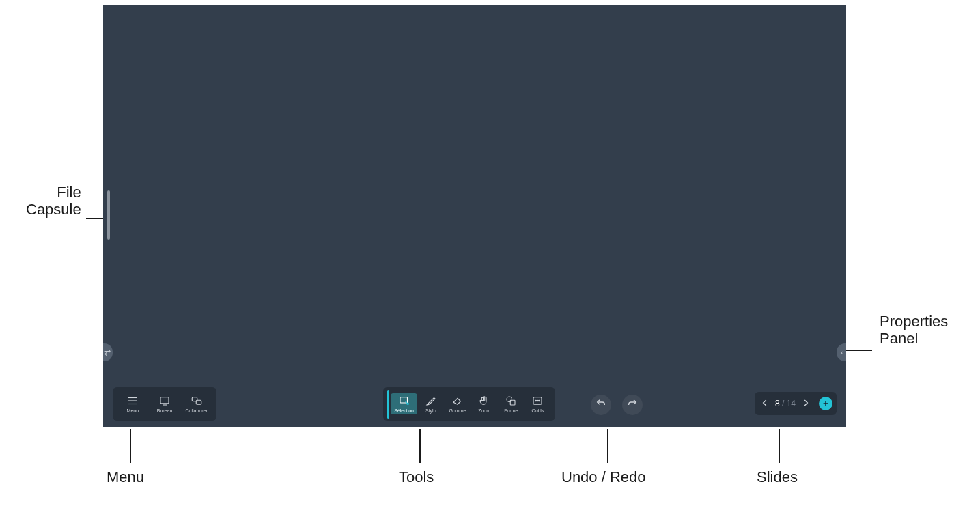  Describe the element at coordinates (165, 404) in the screenshot. I see `menu-bar: Menu Bureau Collaborer` at that location.